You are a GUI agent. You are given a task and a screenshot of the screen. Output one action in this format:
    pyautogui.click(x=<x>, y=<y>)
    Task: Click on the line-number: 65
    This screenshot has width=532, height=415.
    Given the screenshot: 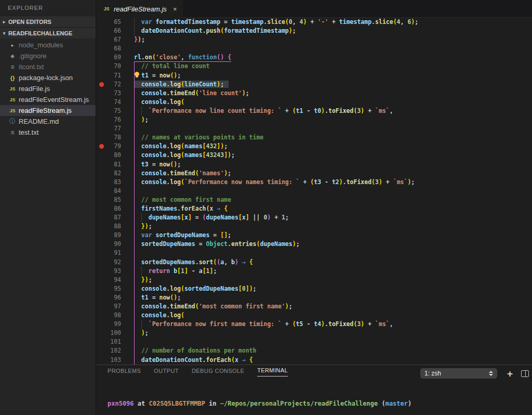 What is the action you would take?
    pyautogui.click(x=114, y=22)
    